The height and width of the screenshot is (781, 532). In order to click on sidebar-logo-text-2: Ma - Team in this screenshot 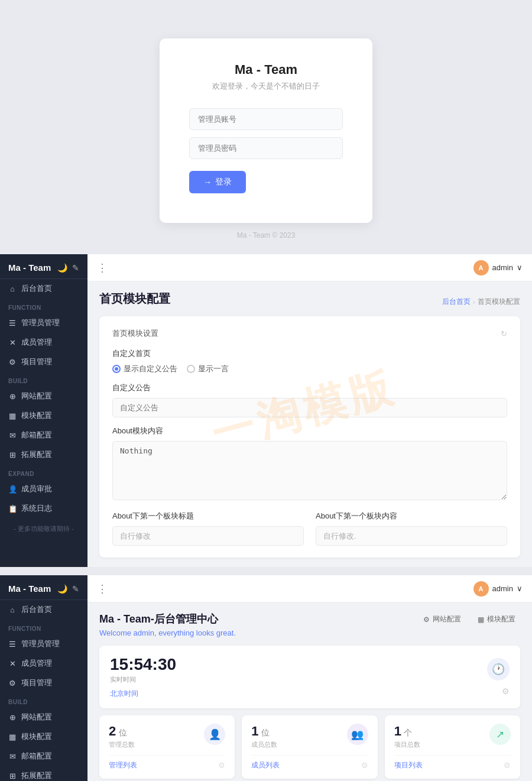, I will do `click(30, 589)`.